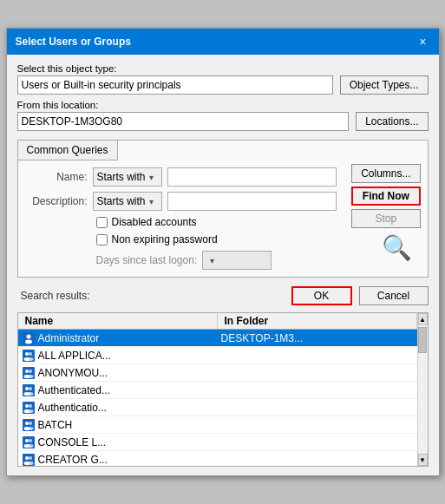  I want to click on panel-right-buttons: Columns... Find Now Stop 🔍, so click(385, 213).